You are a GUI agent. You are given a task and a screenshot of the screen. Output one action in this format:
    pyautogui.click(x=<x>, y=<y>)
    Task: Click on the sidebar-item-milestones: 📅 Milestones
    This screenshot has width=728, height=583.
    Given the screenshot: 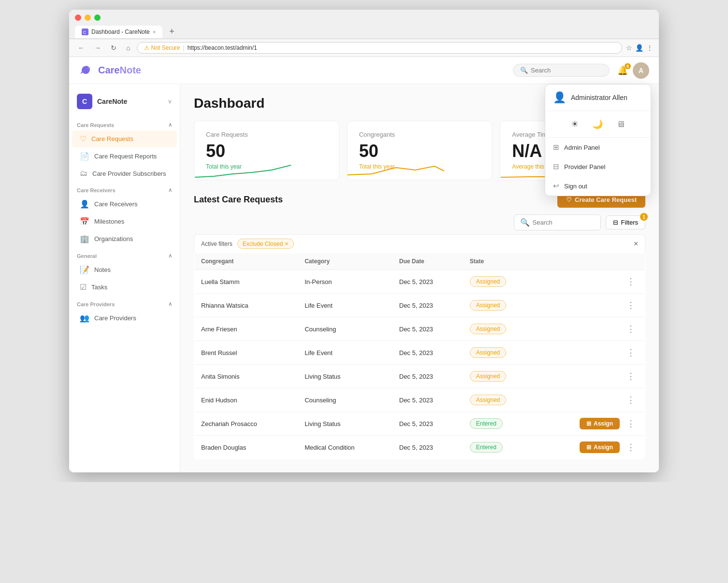 What is the action you would take?
    pyautogui.click(x=125, y=221)
    